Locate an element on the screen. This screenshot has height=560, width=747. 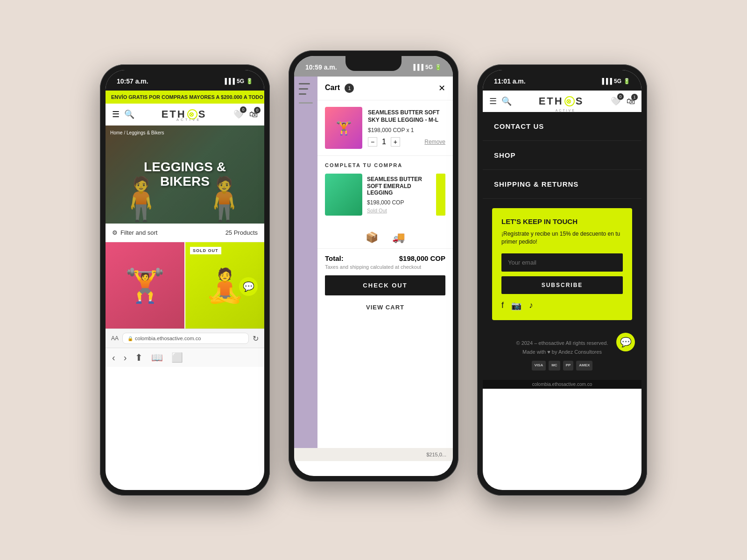
rec-info-1: SEAMLESS BUTTER SOFT EMERALD LEGGING $19… is located at coordinates (399, 194).